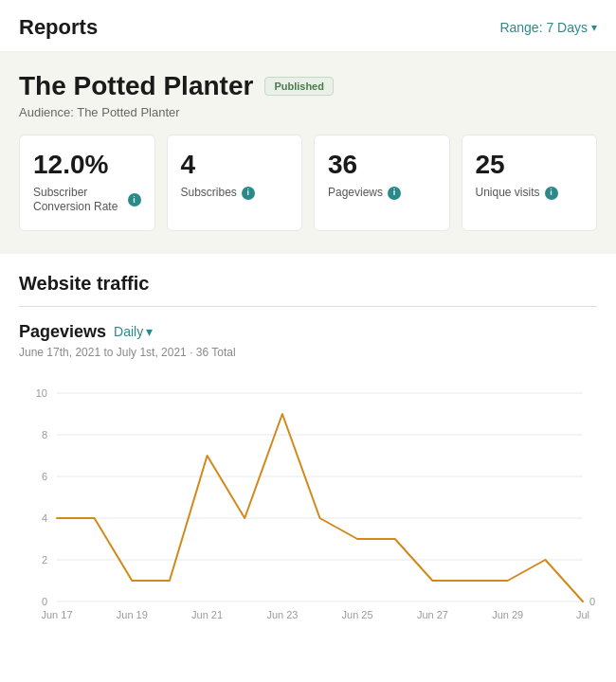 Image resolution: width=616 pixels, height=682 pixels. I want to click on published-badge: Published, so click(299, 86).